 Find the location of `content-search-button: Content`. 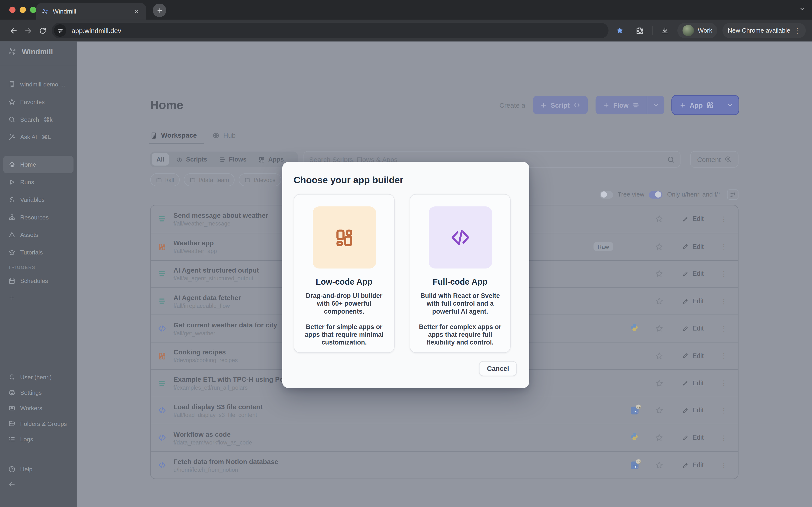

content-search-button: Content is located at coordinates (714, 160).